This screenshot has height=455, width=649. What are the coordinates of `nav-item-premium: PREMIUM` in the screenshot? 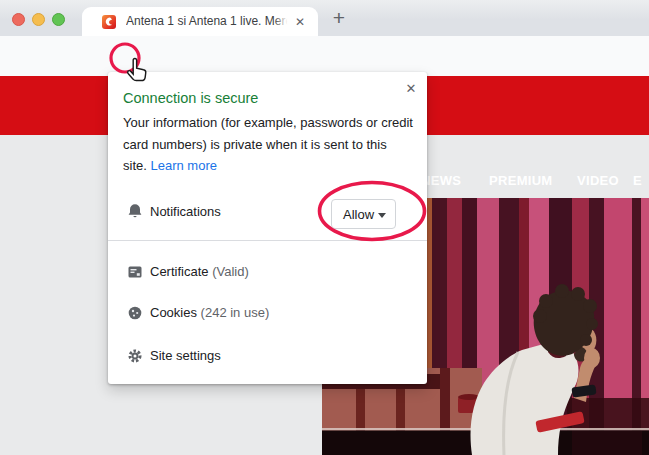 It's located at (521, 180).